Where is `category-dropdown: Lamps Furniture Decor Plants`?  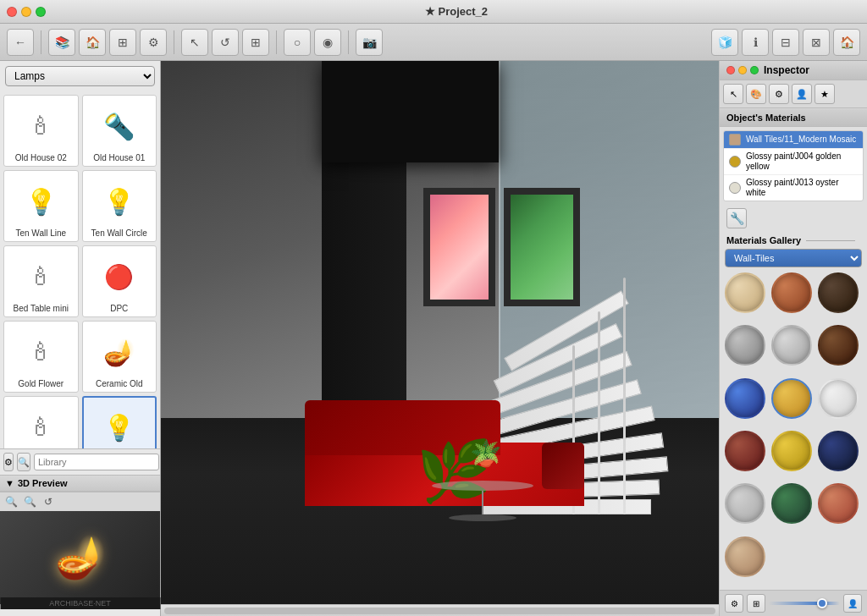
category-dropdown: Lamps Furniture Decor Plants is located at coordinates (80, 76).